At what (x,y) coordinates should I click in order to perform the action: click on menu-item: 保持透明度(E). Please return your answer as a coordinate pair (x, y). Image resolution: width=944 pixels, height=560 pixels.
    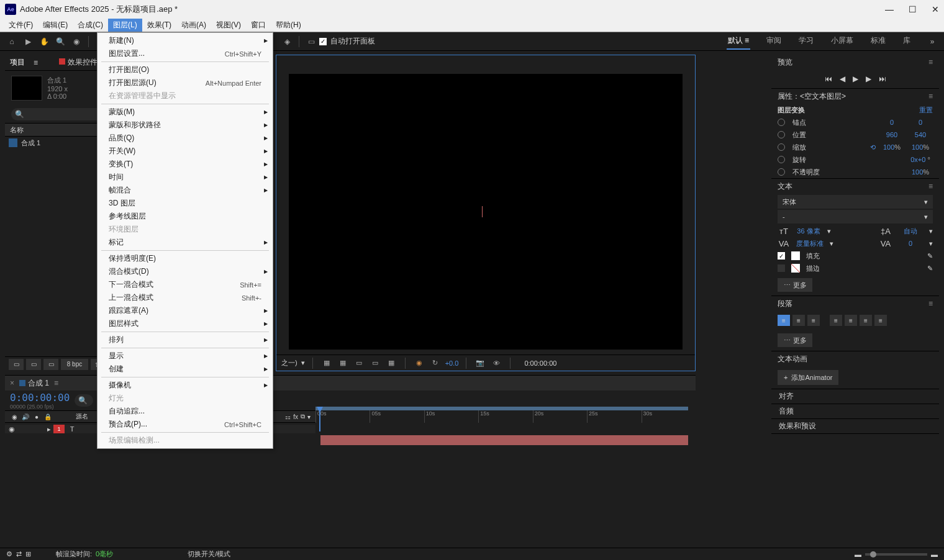
    Looking at the image, I should click on (185, 258).